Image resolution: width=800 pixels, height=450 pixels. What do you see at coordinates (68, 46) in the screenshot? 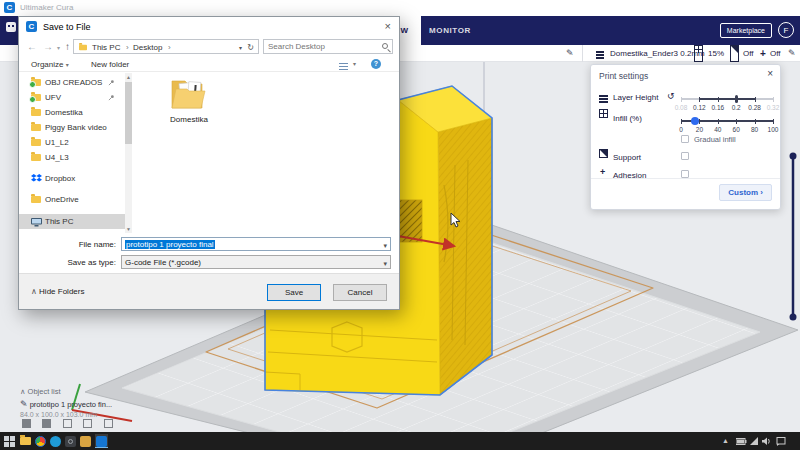
I see `up-icon: ↑` at bounding box center [68, 46].